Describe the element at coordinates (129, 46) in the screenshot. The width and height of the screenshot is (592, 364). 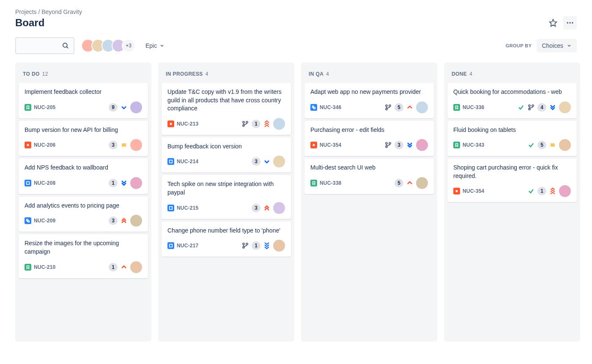
I see `avatar-overflow: +3` at that location.